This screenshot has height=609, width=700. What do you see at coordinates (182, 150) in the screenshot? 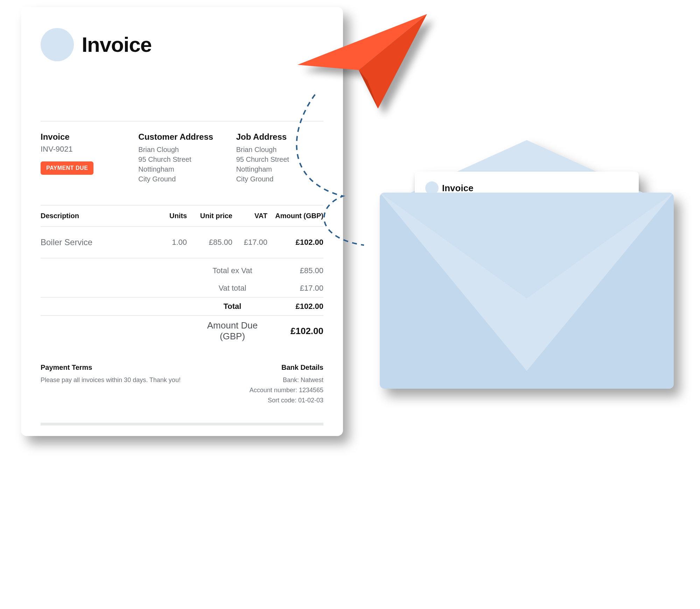
I see `customer-name: Brian Clough` at bounding box center [182, 150].